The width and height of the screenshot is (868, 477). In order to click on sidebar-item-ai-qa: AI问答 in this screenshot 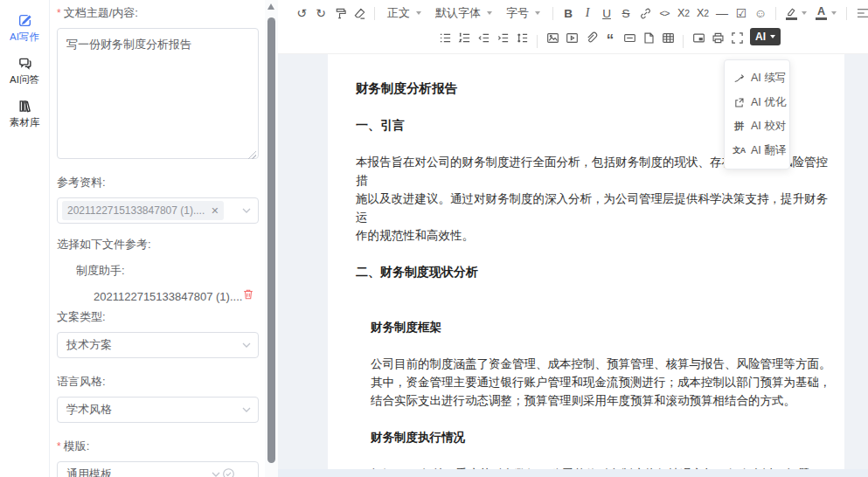, I will do `click(24, 72)`.